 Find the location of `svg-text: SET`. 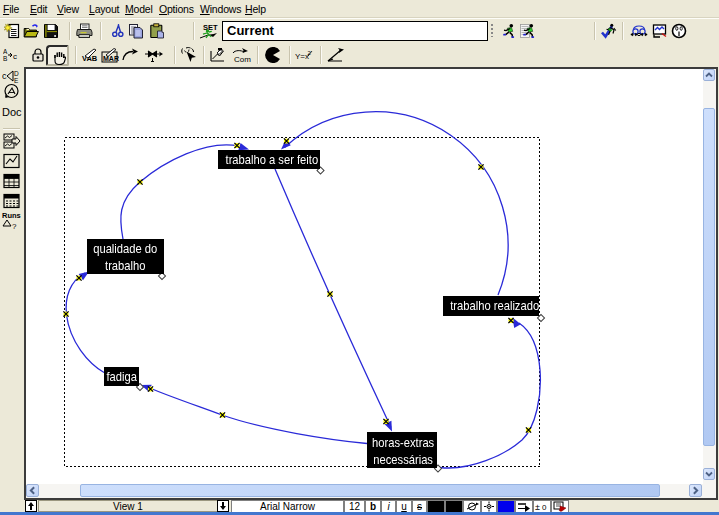

svg-text: SET is located at coordinates (210, 28).